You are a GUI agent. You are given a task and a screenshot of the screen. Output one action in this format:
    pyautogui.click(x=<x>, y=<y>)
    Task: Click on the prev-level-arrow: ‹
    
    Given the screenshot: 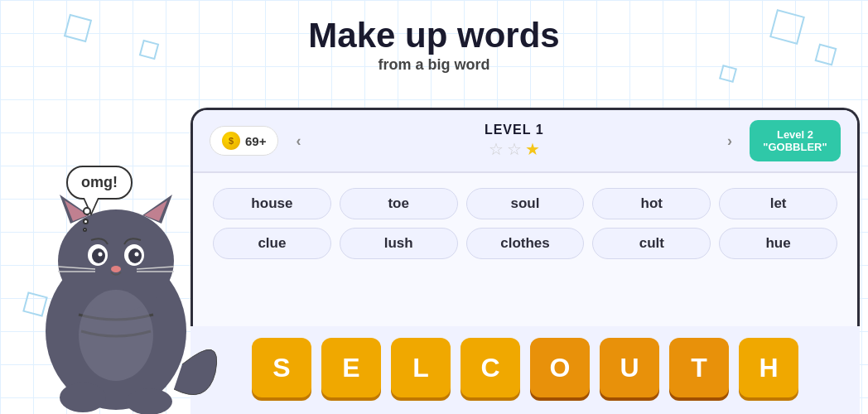 What is the action you would take?
    pyautogui.click(x=298, y=141)
    